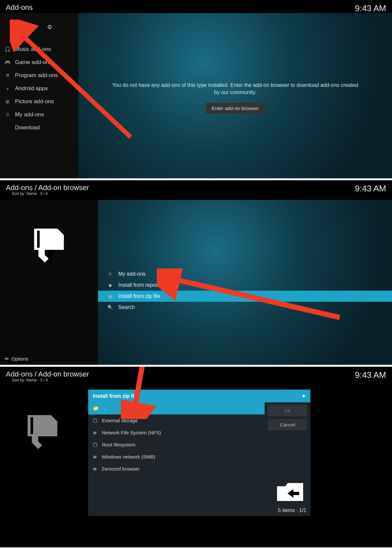 The image size is (392, 548). I want to click on list-item-label: Install from repository, so click(143, 285).